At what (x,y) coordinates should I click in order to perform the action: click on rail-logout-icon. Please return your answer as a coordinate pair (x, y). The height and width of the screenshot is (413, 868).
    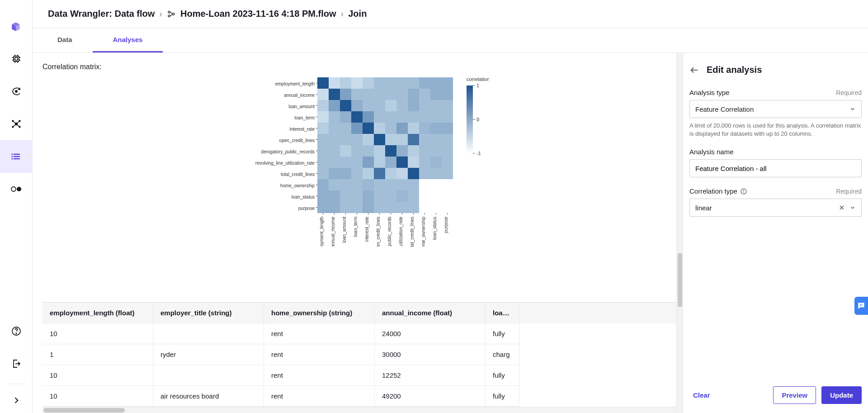
    Looking at the image, I should click on (16, 364).